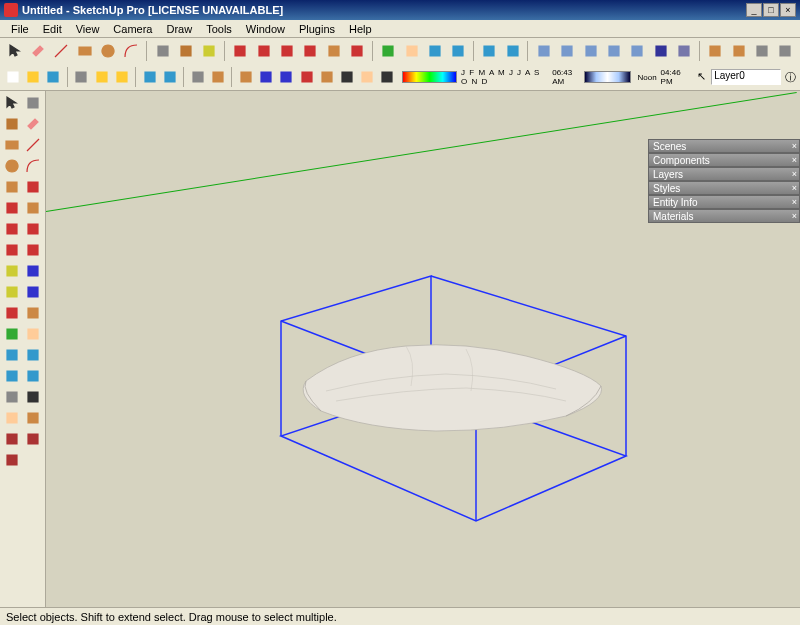 The width and height of the screenshot is (800, 625). What do you see at coordinates (434, 51) in the screenshot?
I see `zoom-button` at bounding box center [434, 51].